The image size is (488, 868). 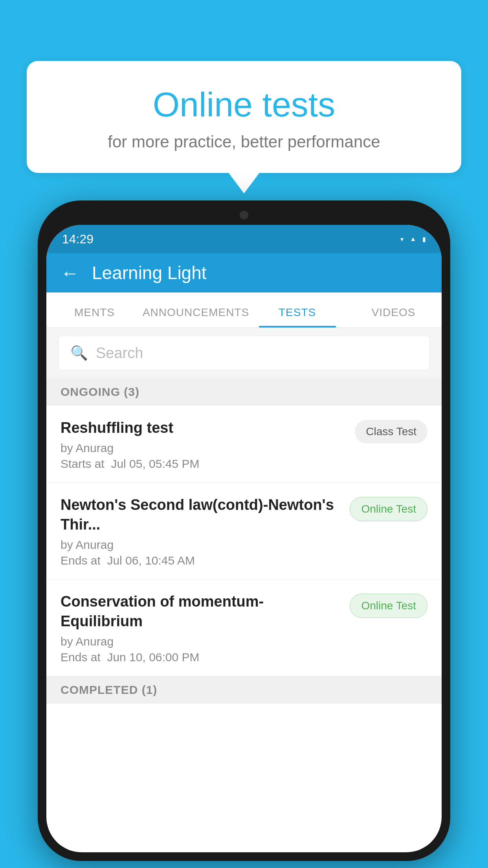 I want to click on test-item-2: Newton's Second law(contd)-Newton's Thir…, so click(x=244, y=531).